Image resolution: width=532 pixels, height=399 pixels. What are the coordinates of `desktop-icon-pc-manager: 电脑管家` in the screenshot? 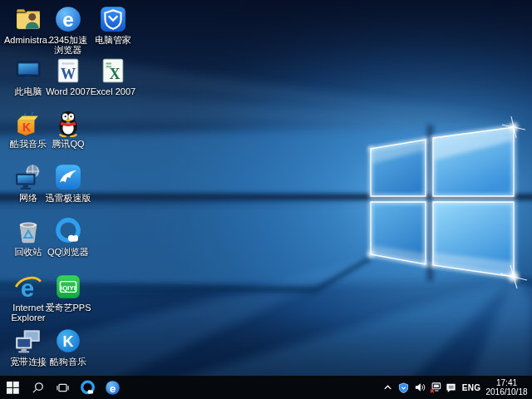 It's located at (113, 25).